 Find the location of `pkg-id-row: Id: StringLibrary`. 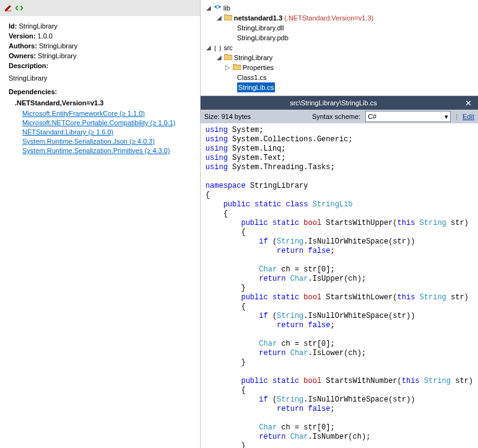

pkg-id-row: Id: StringLibrary is located at coordinates (100, 26).